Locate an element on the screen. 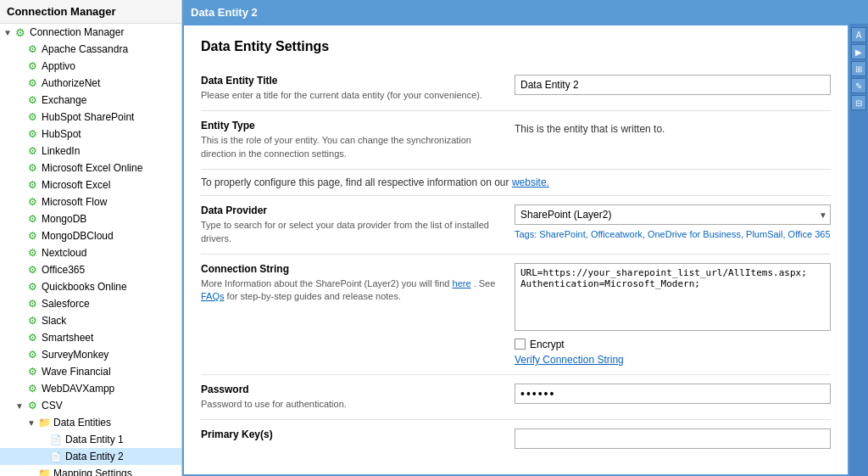 The image size is (868, 476). right-strip-button: ⊞ is located at coordinates (859, 69).